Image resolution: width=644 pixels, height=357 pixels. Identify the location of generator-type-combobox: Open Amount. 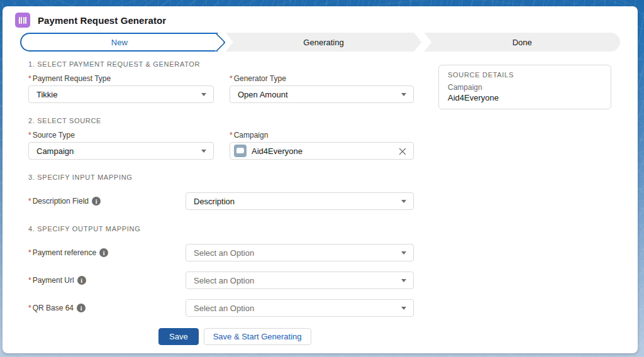
(322, 94).